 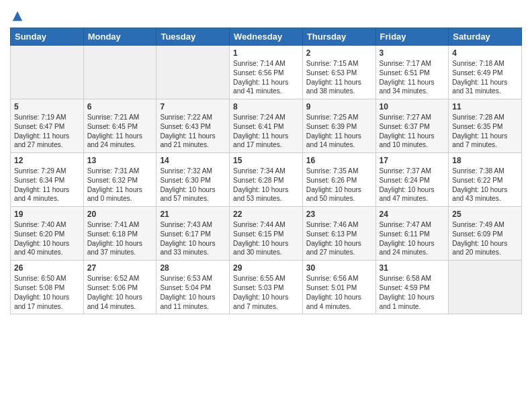 I want to click on day-info: Sunset: 6:51 PM, so click(x=412, y=73).